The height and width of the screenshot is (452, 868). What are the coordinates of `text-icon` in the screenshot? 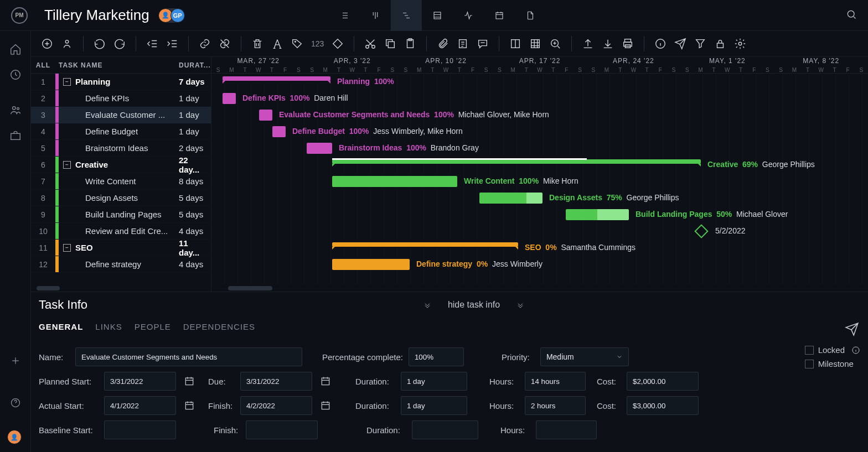 It's located at (277, 44).